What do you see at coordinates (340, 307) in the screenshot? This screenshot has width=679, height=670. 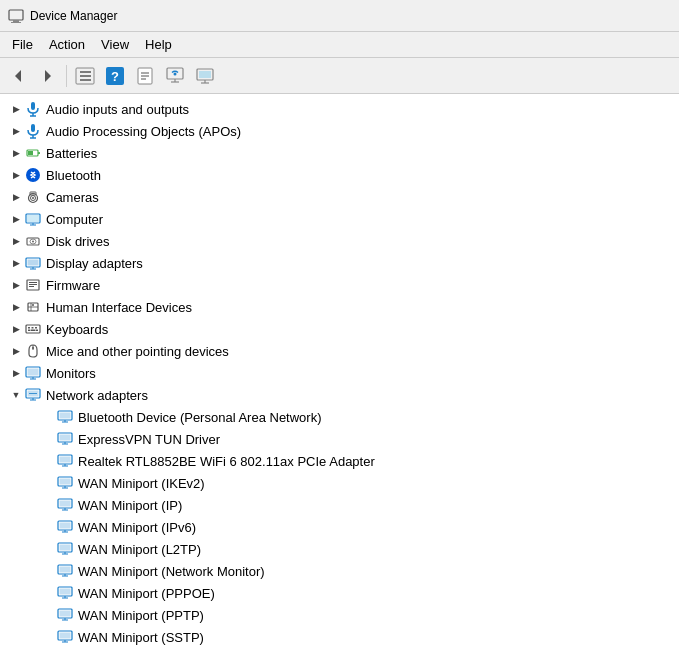 I see `tree-item-hid: Human Interface Devices` at bounding box center [340, 307].